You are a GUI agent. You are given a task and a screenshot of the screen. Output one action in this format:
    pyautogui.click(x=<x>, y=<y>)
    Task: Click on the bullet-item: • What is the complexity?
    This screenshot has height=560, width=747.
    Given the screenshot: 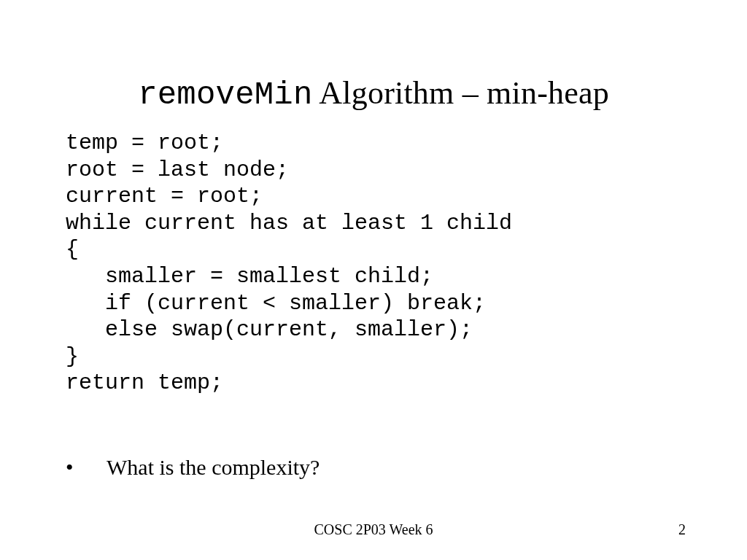 What is the action you would take?
    pyautogui.click(x=193, y=467)
    